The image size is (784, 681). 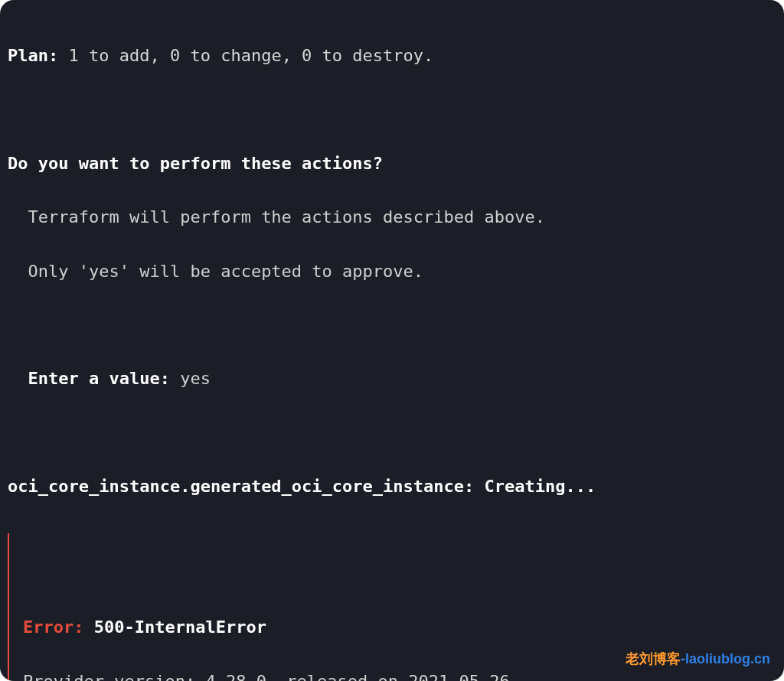 What do you see at coordinates (190, 378) in the screenshot?
I see `prompt-value: yes` at bounding box center [190, 378].